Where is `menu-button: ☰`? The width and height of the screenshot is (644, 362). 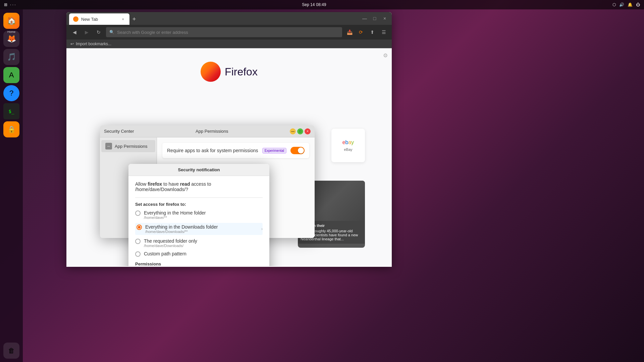 menu-button: ☰ is located at coordinates (384, 32).